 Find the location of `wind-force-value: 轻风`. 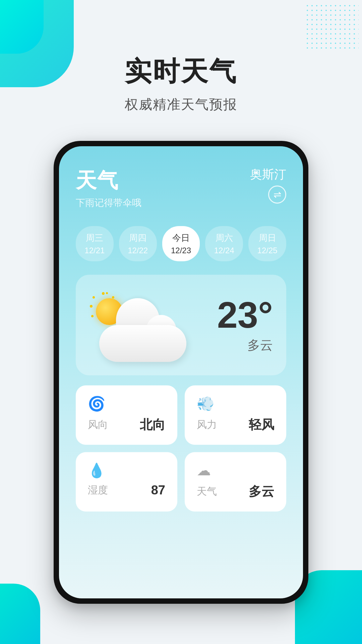

wind-force-value: 轻风 is located at coordinates (261, 425).